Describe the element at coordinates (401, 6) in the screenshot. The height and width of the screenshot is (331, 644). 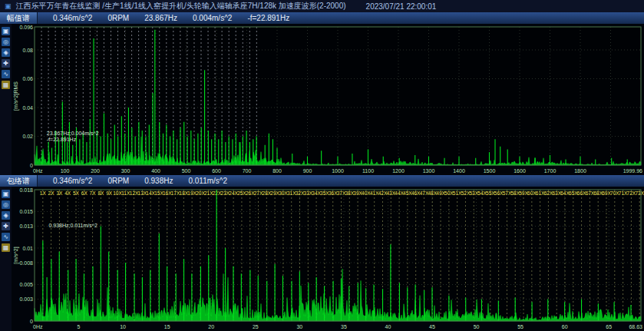
I see `timestamp: 2023/07/21 22:00:01` at that location.